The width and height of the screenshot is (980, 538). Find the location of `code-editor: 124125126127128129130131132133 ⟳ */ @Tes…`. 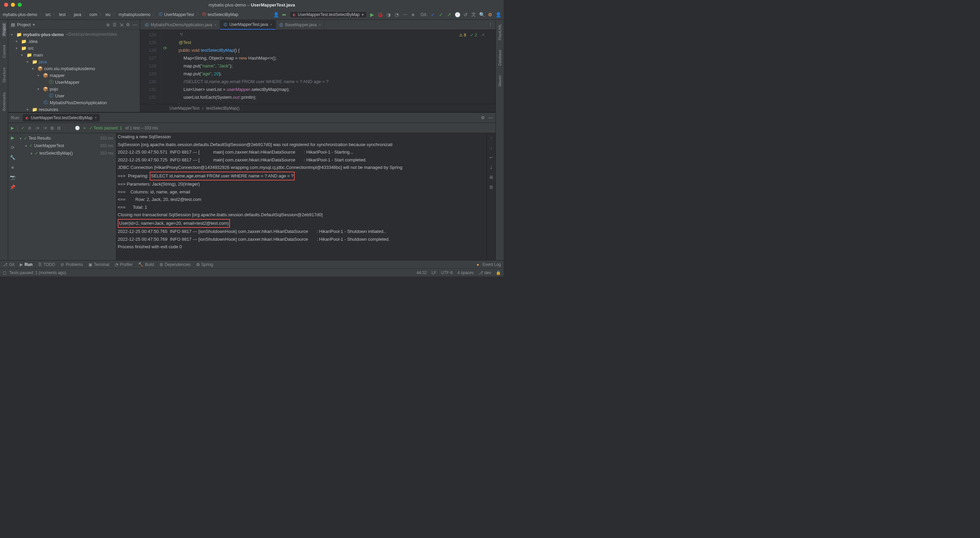

code-editor: 124125126127128129130131132133 ⟳ */ @Tes… is located at coordinates (318, 67).